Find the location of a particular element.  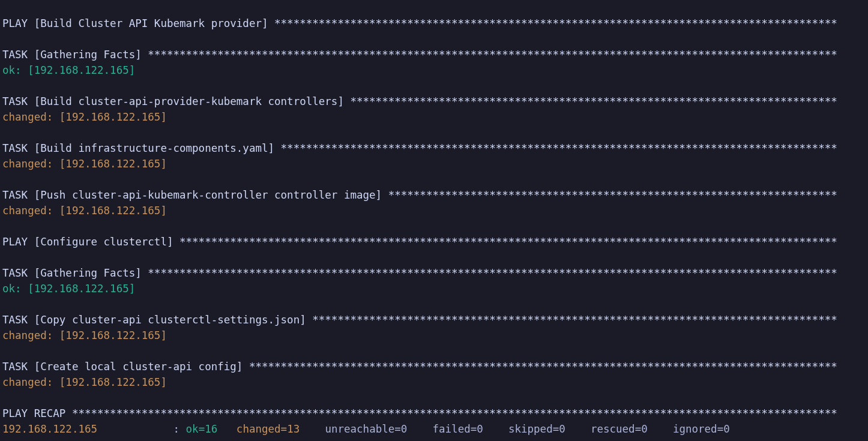

recap-rescued: rescued=0 is located at coordinates (631, 429).